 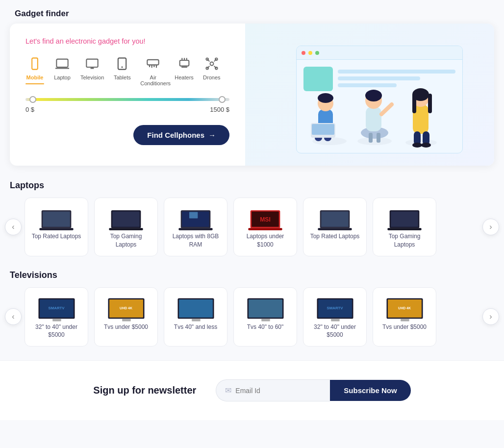 I want to click on price-labels: 0 $ 1500 $, so click(x=127, y=110).